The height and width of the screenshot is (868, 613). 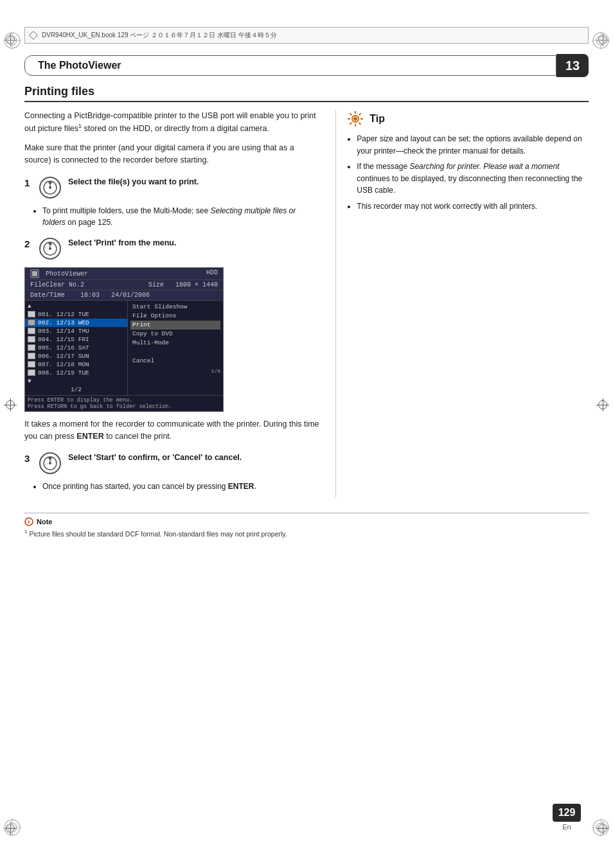 What do you see at coordinates (181, 217) in the screenshot?
I see `step-1-bullets: To print multiple folders, use the Multi…` at bounding box center [181, 217].